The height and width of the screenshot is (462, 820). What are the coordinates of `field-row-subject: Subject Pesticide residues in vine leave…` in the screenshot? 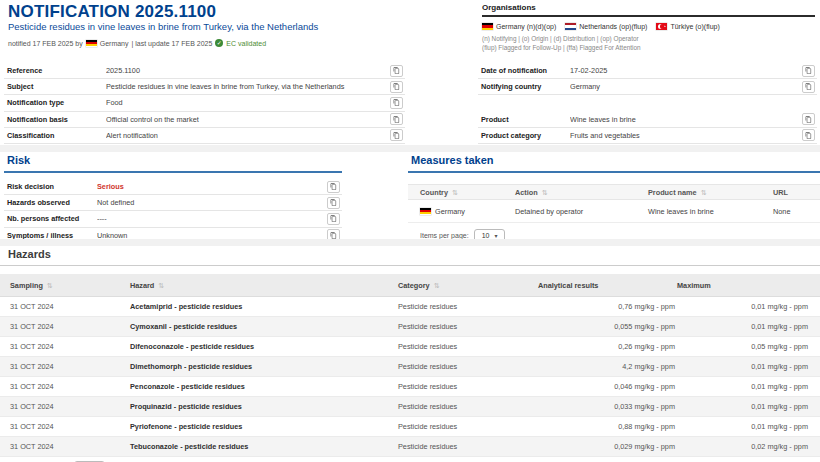 It's located at (204, 87).